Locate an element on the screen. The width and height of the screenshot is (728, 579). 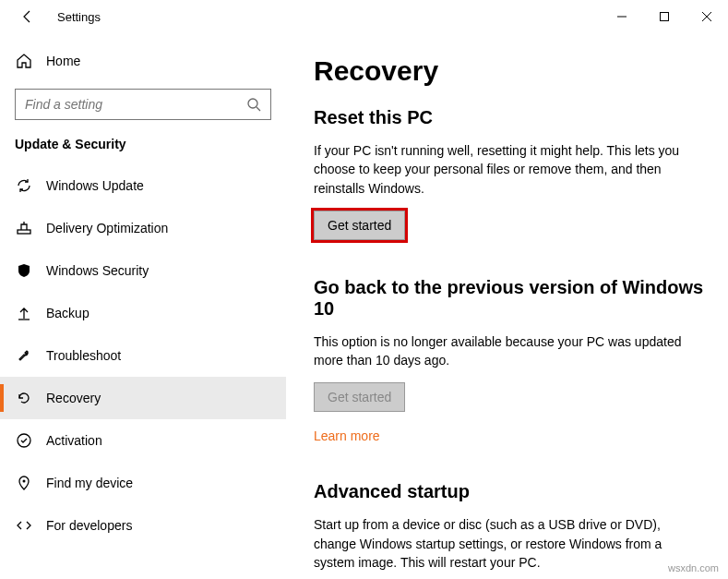
sidebar-item-label: For developers is located at coordinates (89, 525).